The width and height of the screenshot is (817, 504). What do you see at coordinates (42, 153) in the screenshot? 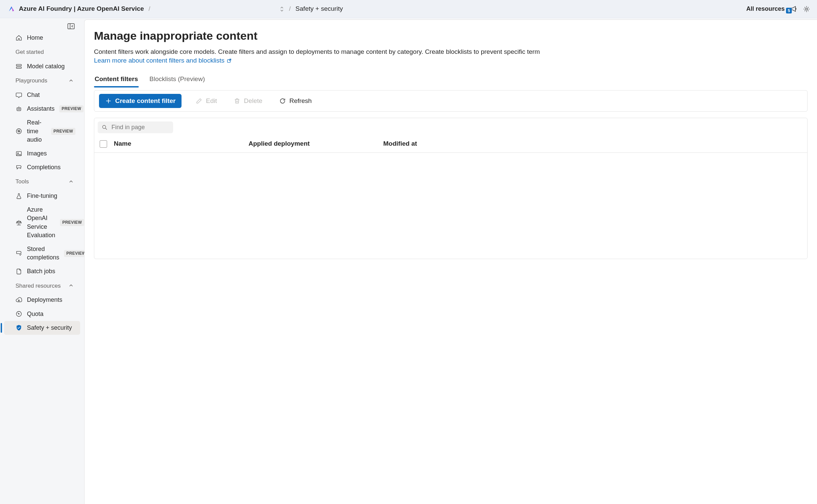
I see `sidebar-item-images: Images` at bounding box center [42, 153].